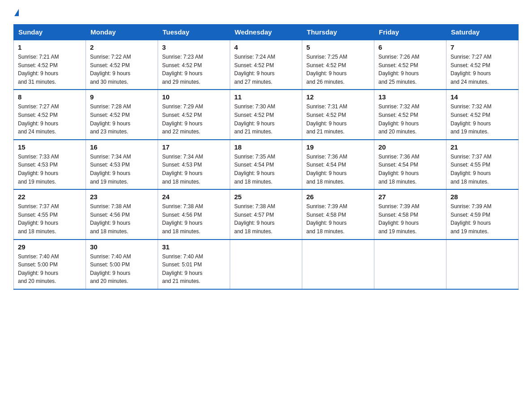 Image resolution: width=532 pixels, height=411 pixels. Describe the element at coordinates (410, 147) in the screenshot. I see `day-number-20: 20` at that location.